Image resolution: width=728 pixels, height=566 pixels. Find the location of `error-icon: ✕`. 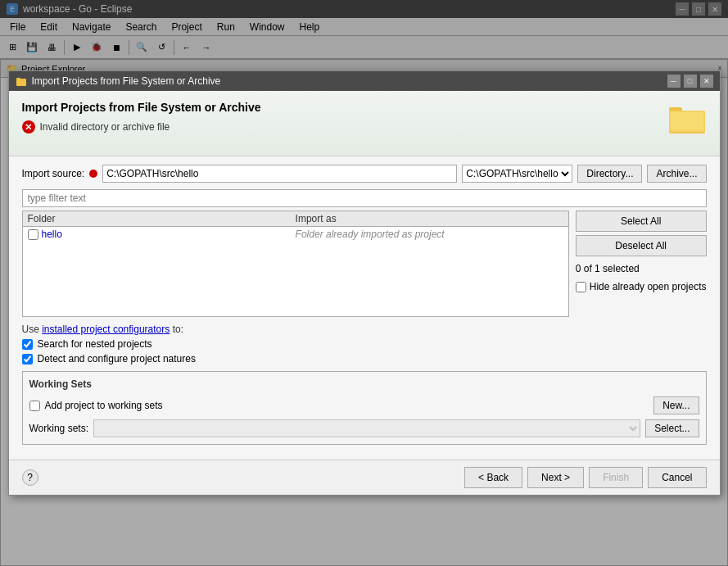

error-icon: ✕ is located at coordinates (29, 127).